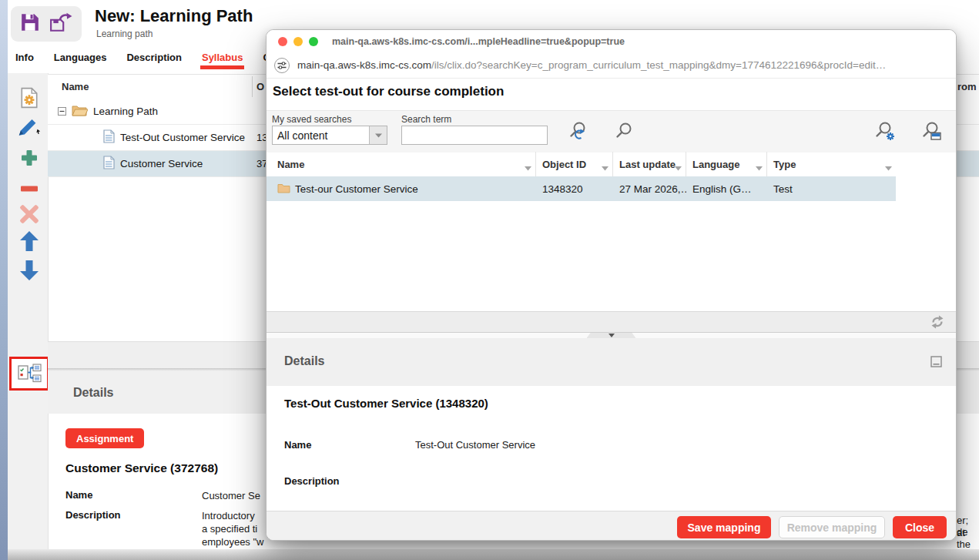 The width and height of the screenshot is (979, 560). I want to click on tree-column-right-partial: rom, so click(967, 86).